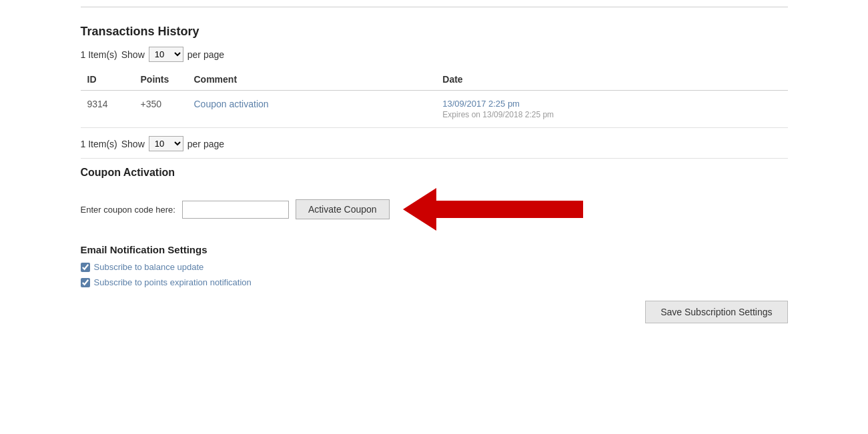 The image size is (868, 434). Describe the element at coordinates (99, 144) in the screenshot. I see `bottom-items-count: 1 Item(s)` at that location.